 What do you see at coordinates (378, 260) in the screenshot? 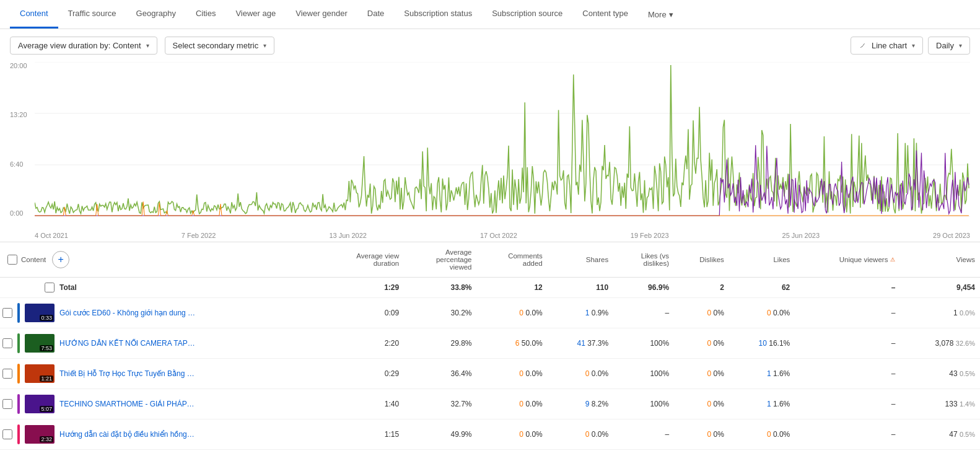
I see `th-avg-view-duration-label: Average viewduration` at bounding box center [378, 260].